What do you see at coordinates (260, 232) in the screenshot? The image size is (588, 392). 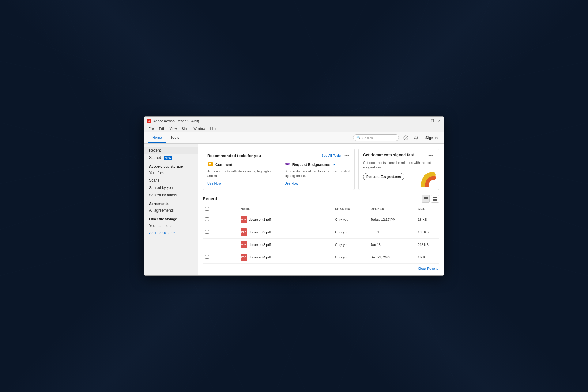 I see `file-name: document2.pdf` at bounding box center [260, 232].